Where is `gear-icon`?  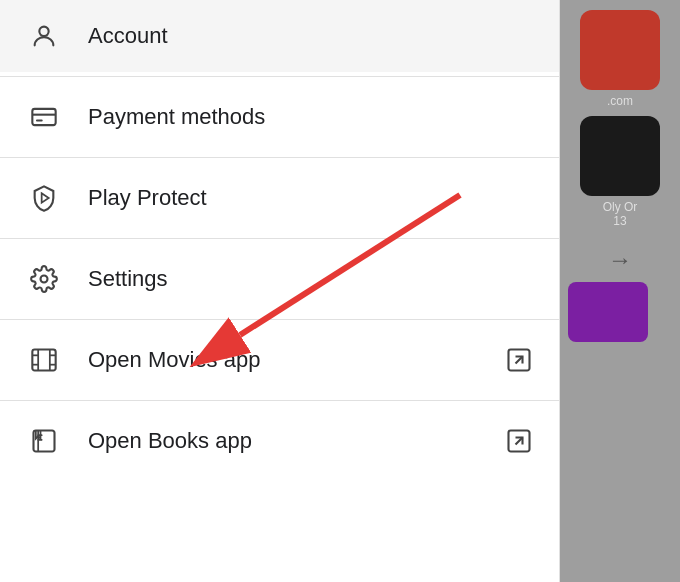 gear-icon is located at coordinates (44, 279).